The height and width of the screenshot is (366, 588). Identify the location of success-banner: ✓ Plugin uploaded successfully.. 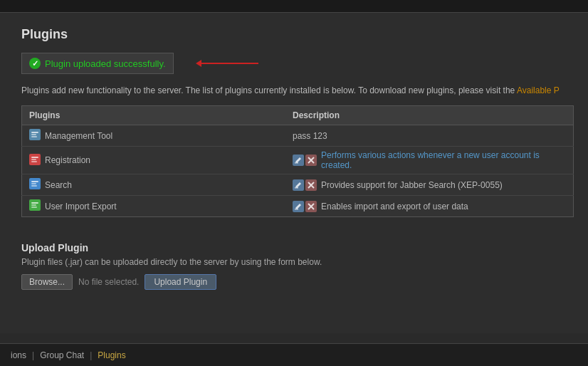
(98, 63).